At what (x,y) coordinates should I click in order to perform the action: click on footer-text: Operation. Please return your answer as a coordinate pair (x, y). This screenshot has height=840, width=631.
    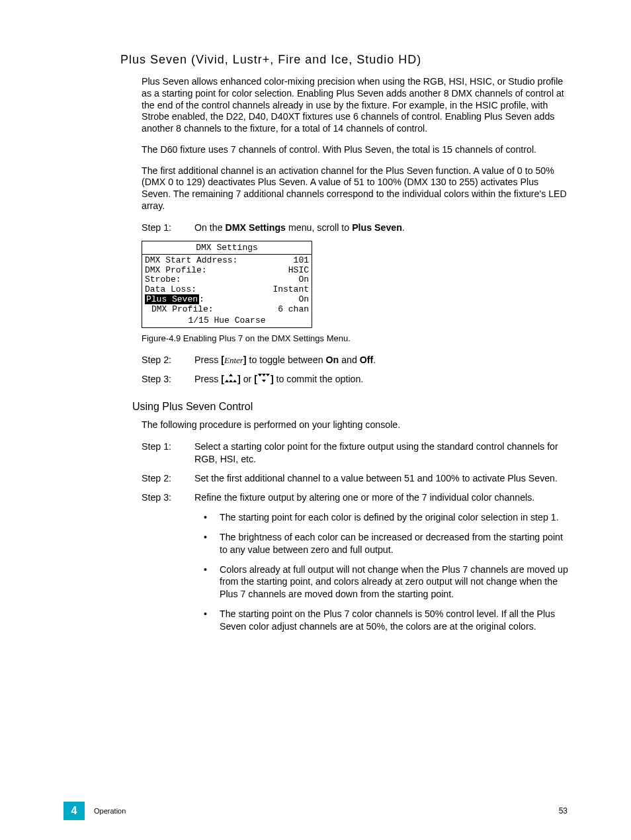
    Looking at the image, I should click on (327, 811).